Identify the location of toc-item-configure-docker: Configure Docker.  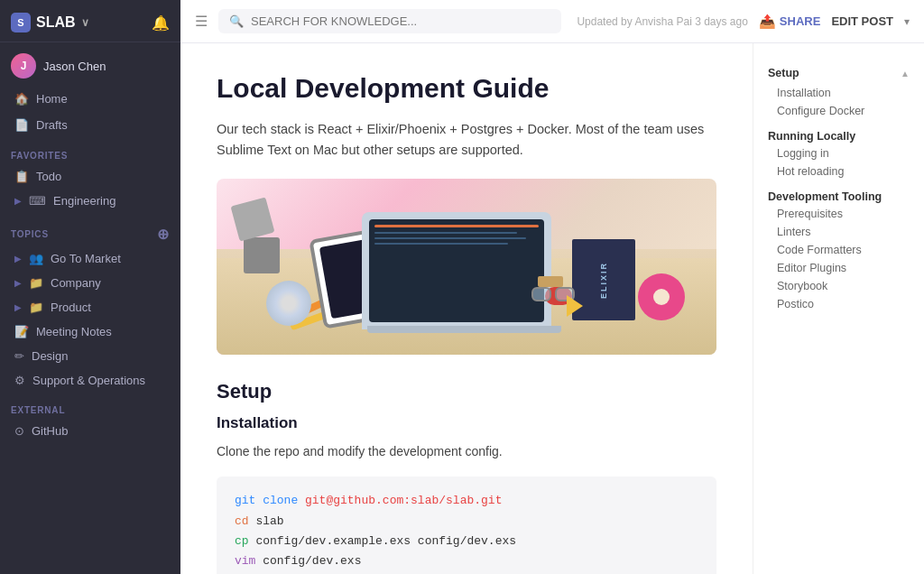
(839, 111).